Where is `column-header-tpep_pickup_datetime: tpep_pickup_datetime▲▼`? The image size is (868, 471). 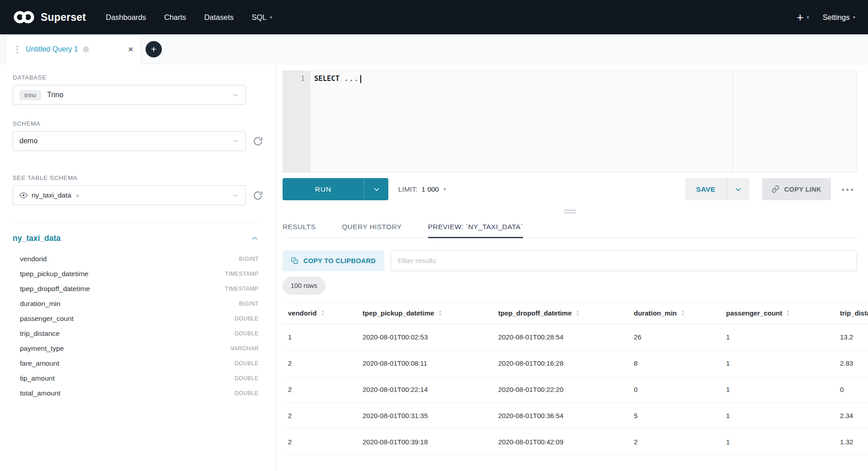
column-header-tpep_pickup_datetime: tpep_pickup_datetime▲▼ is located at coordinates (425, 313).